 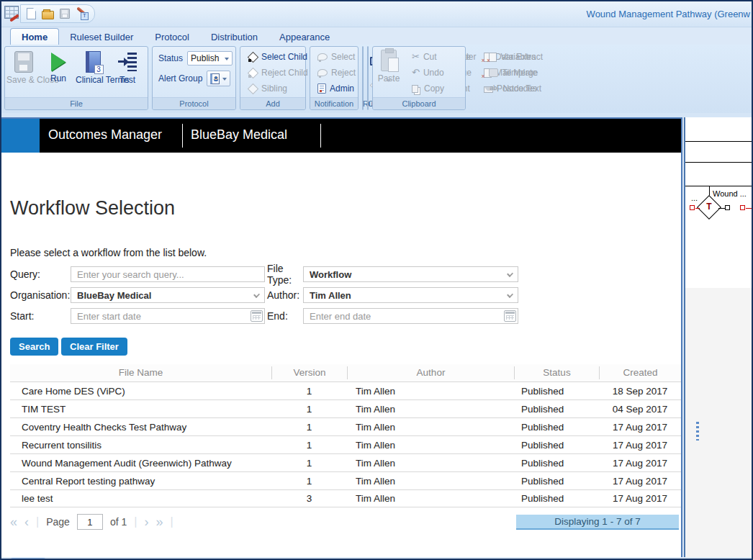 I want to click on reject-button: Reject, so click(x=337, y=73).